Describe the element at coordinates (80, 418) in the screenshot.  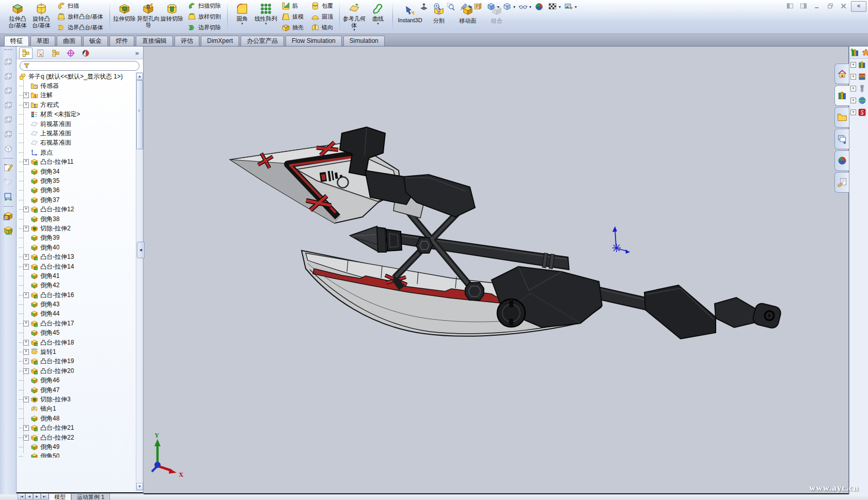
I see `tree-item-倒角48: 倒角48` at that location.